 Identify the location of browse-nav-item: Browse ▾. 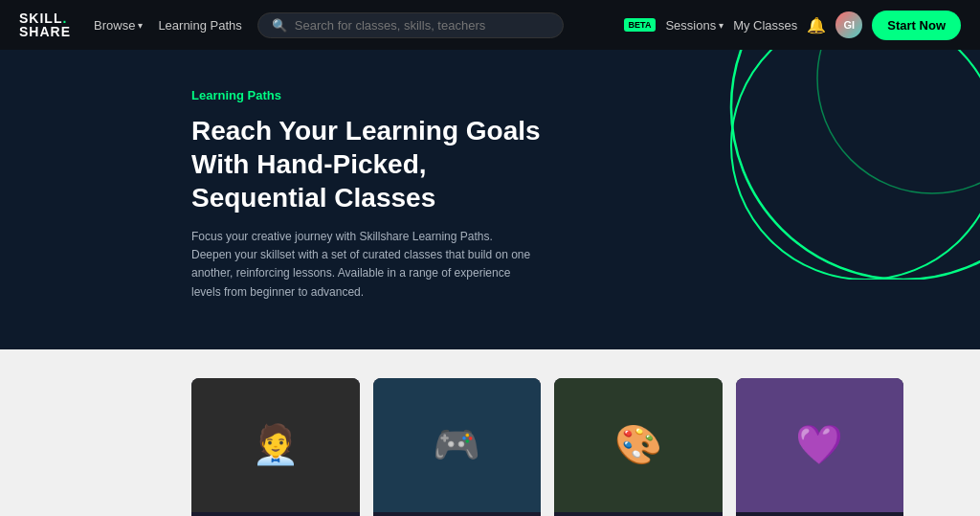
(119, 25).